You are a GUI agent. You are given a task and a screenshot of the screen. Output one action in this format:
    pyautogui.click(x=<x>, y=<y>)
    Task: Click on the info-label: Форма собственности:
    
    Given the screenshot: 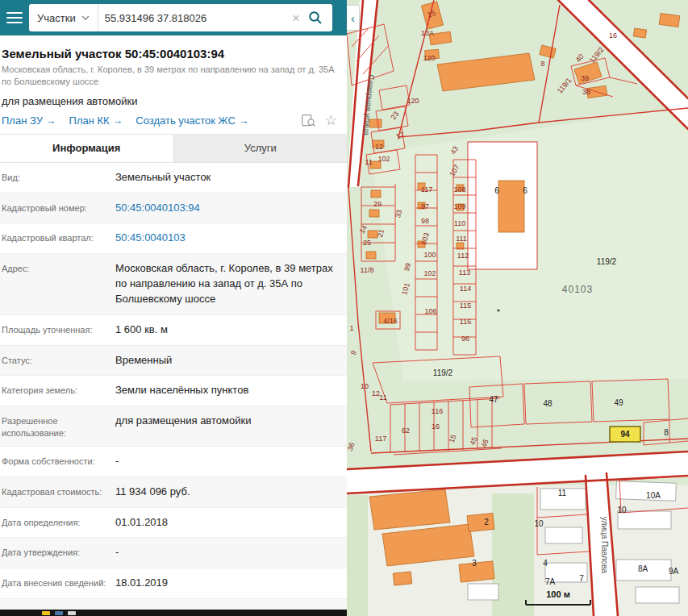 What is the action you would take?
    pyautogui.click(x=58, y=461)
    